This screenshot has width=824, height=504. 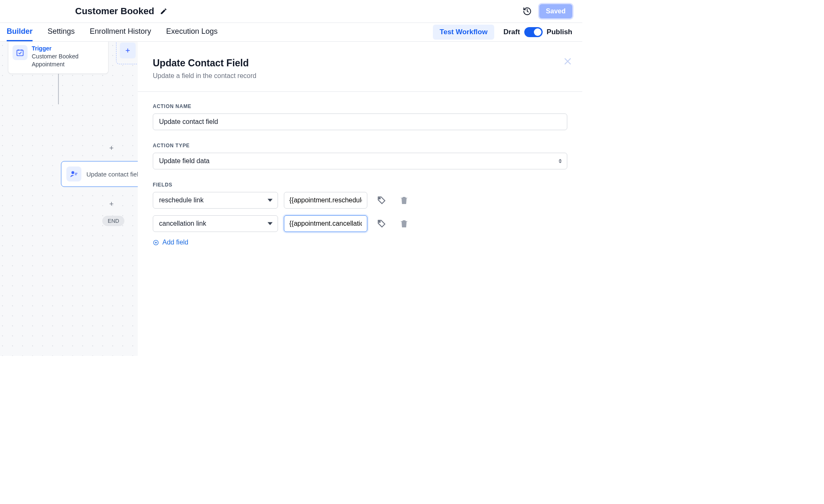 I want to click on add-field-button: Add field, so click(x=360, y=242).